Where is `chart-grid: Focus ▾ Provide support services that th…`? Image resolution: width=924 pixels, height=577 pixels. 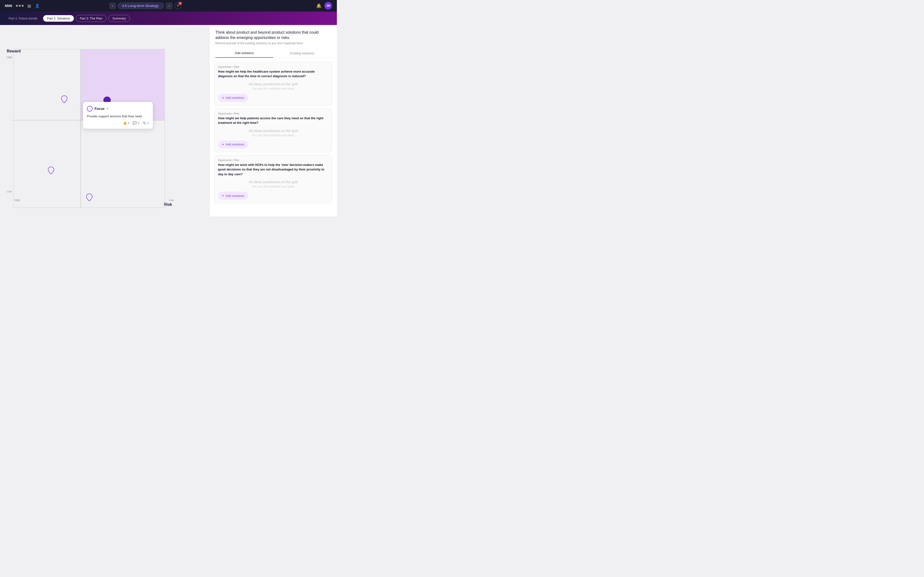
chart-grid: Focus ▾ Provide support services that th… is located at coordinates (89, 128).